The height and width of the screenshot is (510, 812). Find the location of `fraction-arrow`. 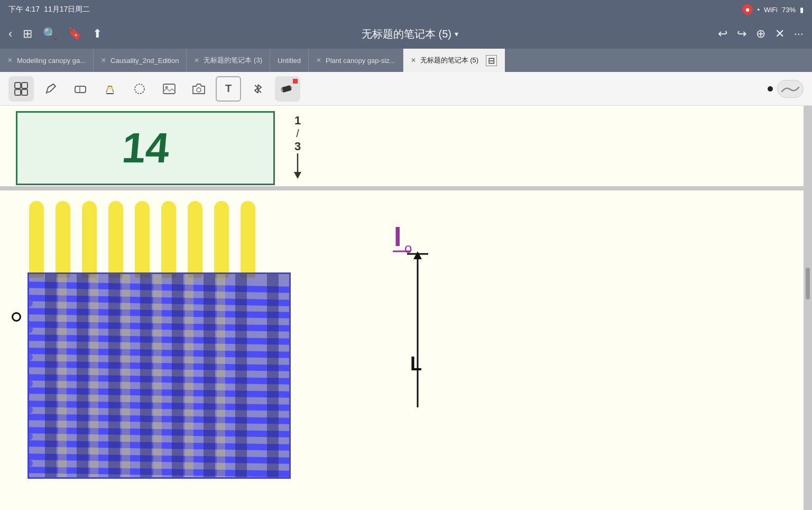

fraction-arrow is located at coordinates (298, 167).